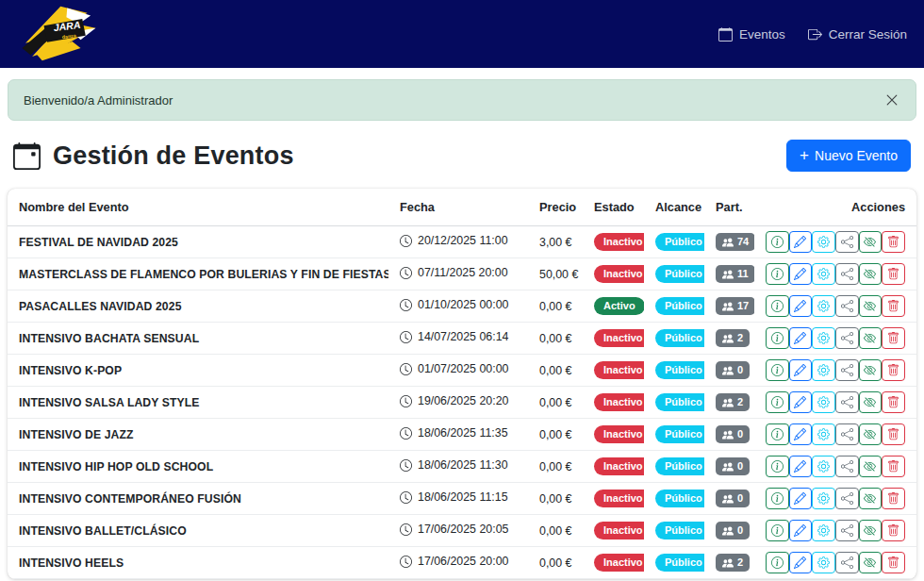 Image resolution: width=924 pixels, height=581 pixels. What do you see at coordinates (680, 402) in the screenshot?
I see `scope-badge: Público` at bounding box center [680, 402].